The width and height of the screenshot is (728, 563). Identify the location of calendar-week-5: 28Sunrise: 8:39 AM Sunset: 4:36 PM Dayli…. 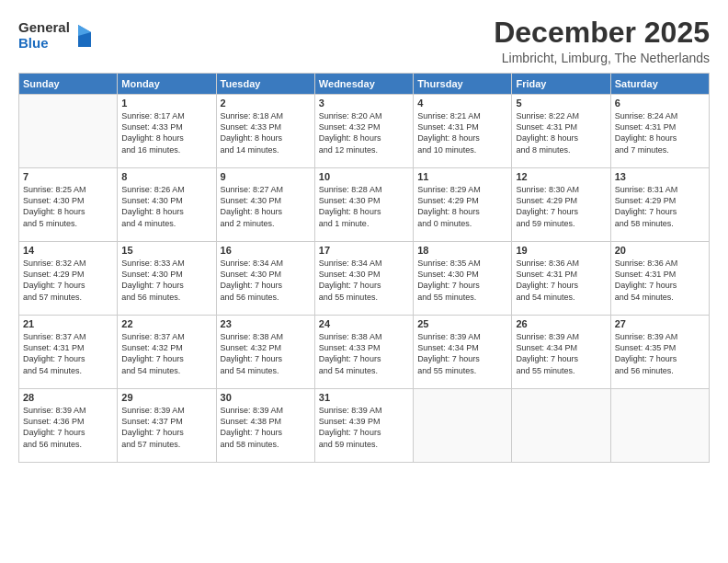
(364, 426).